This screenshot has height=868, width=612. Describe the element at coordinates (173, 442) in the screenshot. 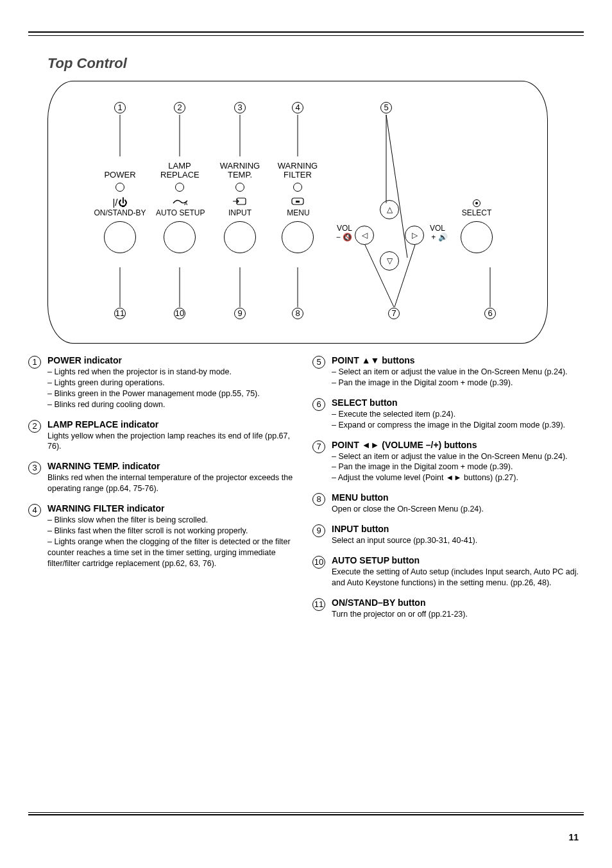

I see `item-desc-2: Lights yellow when the projection lamp r…` at that location.